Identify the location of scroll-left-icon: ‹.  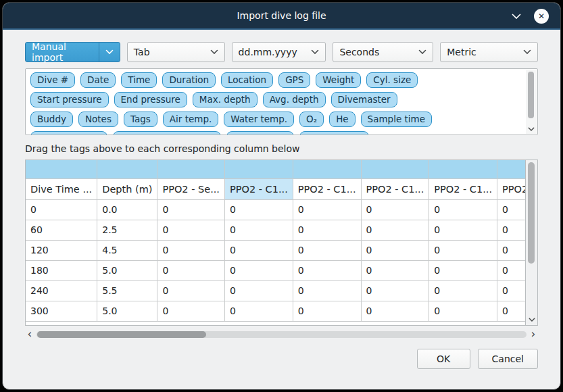
(30, 334).